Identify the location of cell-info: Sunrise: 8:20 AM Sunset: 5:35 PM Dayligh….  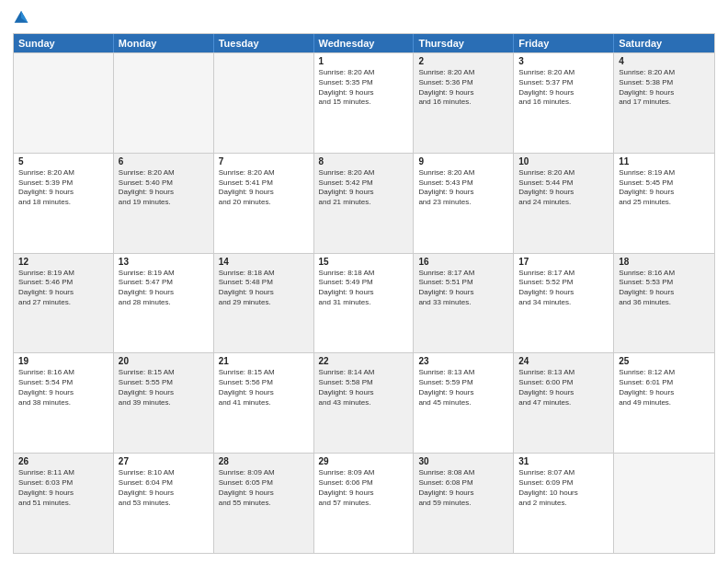
(364, 88).